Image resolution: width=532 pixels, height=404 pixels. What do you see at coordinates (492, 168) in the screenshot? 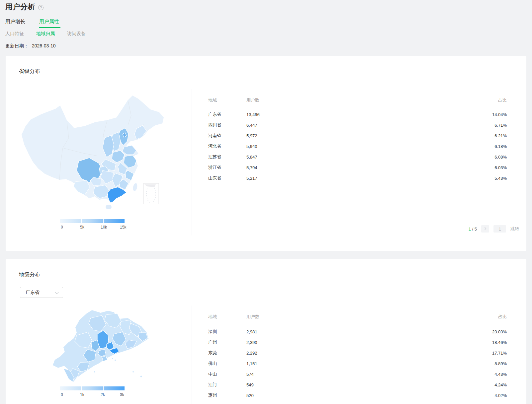
I see `share-cell: 6.03%` at bounding box center [492, 168].